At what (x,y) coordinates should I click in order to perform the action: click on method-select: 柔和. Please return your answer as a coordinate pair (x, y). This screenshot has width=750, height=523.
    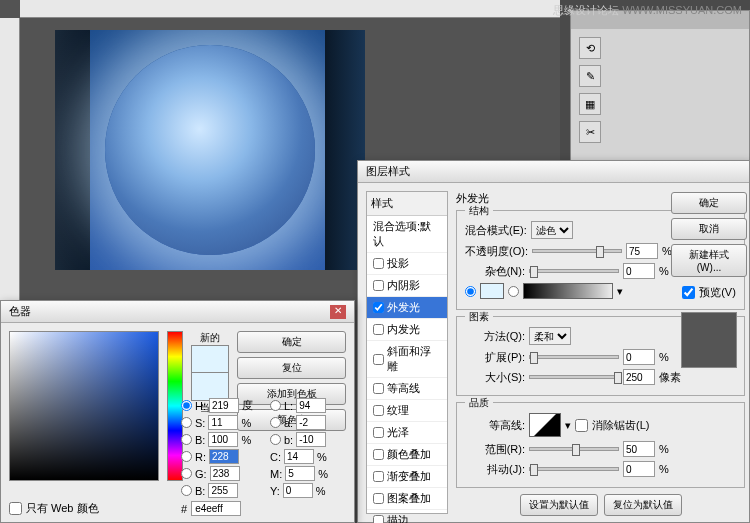
    Looking at the image, I should click on (550, 336).